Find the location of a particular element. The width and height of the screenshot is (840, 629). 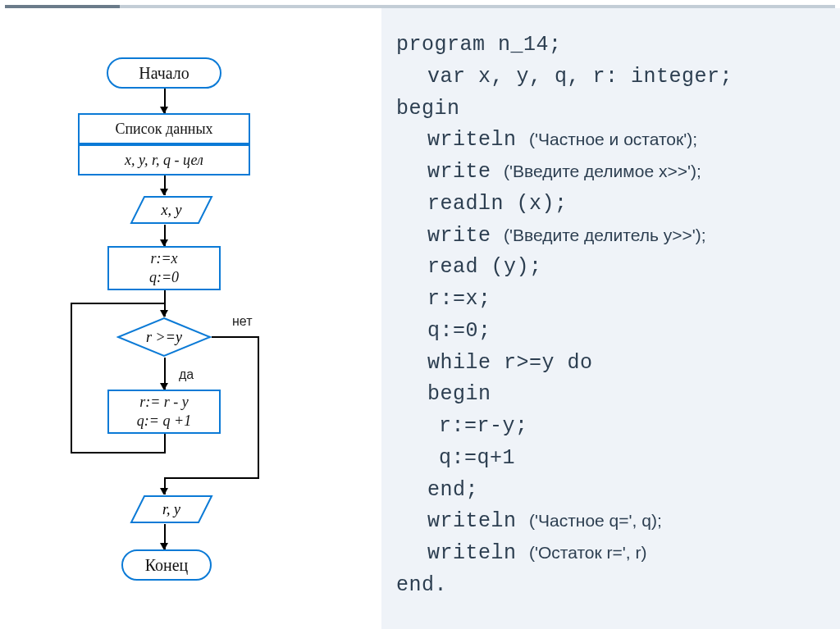

flowchart-label-yes: да is located at coordinates (186, 375).